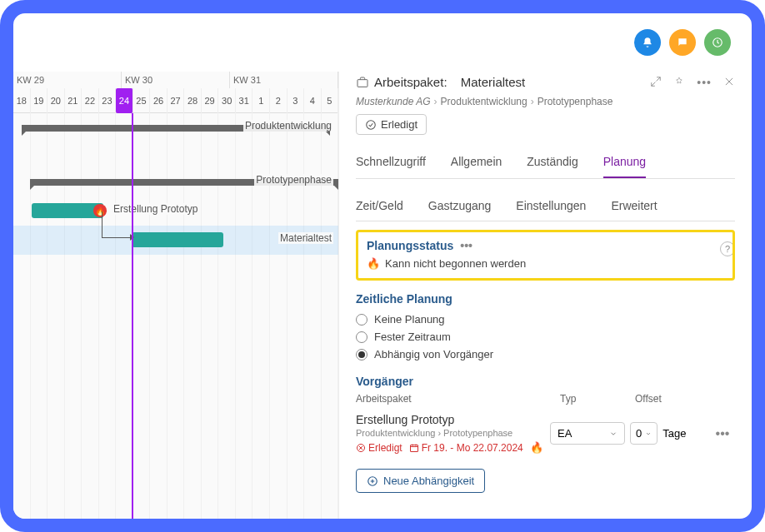 The height and width of the screenshot is (532, 765). Describe the element at coordinates (679, 82) in the screenshot. I see `pin-icon` at that location.